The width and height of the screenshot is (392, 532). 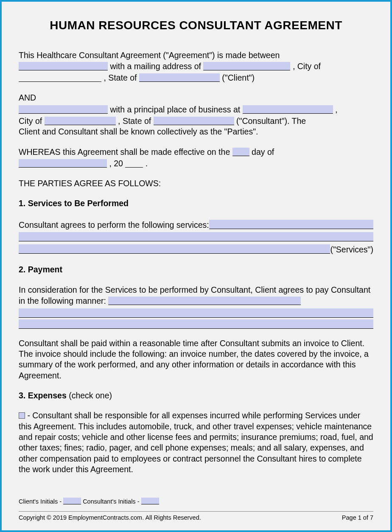 What do you see at coordinates (22, 416) in the screenshot?
I see `expenses-checkbox` at bounding box center [22, 416].